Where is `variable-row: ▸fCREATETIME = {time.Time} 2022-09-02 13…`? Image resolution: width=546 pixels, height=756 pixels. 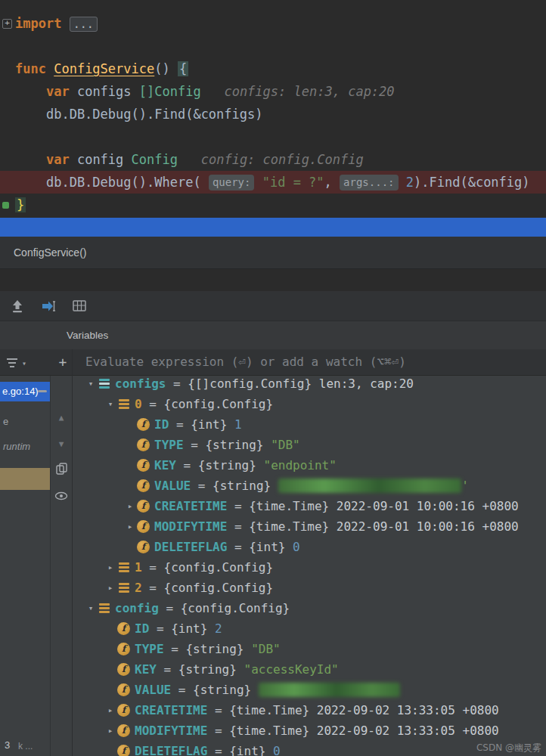 variable-row: ▸fCREATETIME = {time.Time} 2022-09-02 13… is located at coordinates (309, 711).